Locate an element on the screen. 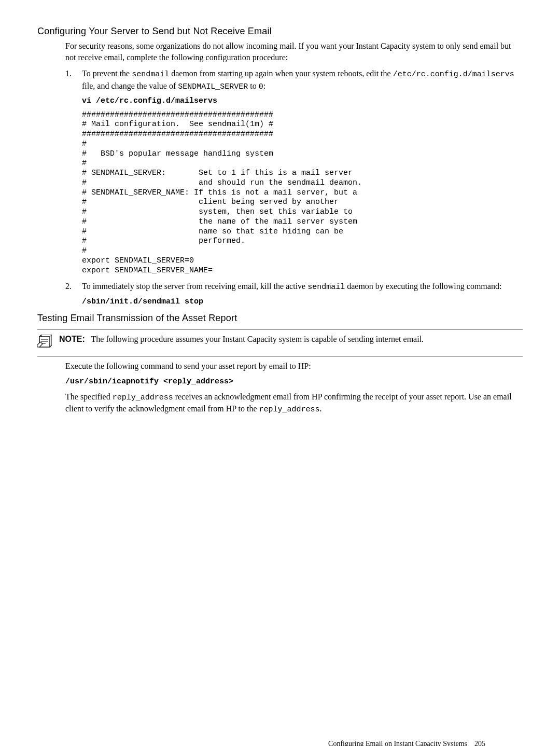 This screenshot has height=746, width=560. step2-code-a: sendmail is located at coordinates (326, 287).